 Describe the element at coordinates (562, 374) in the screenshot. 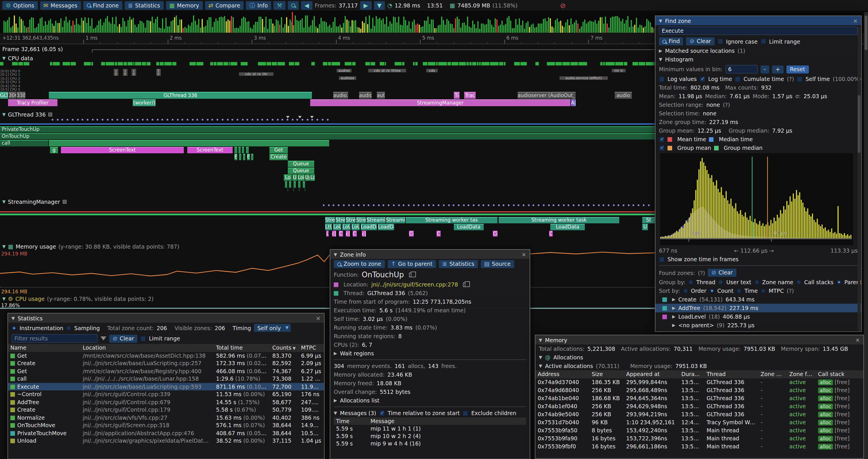

I see `column-header: Address` at that location.